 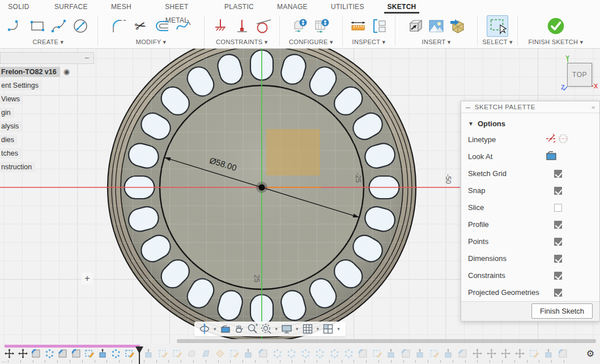 What do you see at coordinates (242, 26) in the screenshot?
I see `midpoint-constraint-icon` at bounding box center [242, 26].